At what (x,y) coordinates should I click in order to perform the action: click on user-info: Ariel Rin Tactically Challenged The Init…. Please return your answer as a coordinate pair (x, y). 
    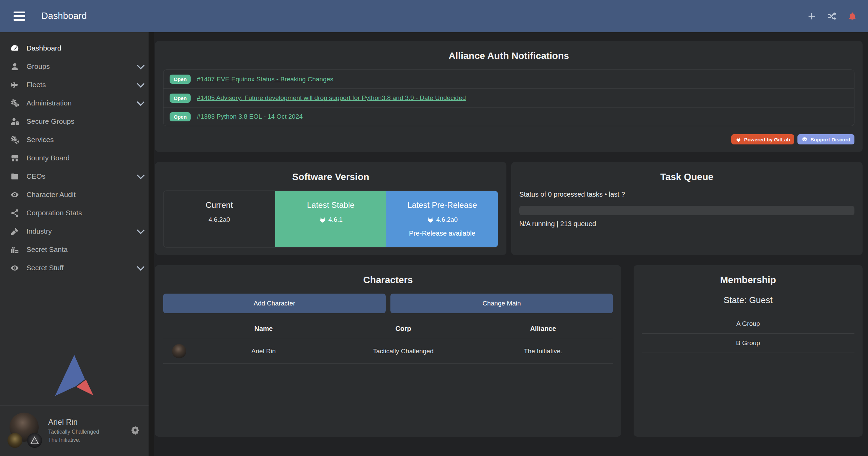
    Looking at the image, I should click on (74, 430).